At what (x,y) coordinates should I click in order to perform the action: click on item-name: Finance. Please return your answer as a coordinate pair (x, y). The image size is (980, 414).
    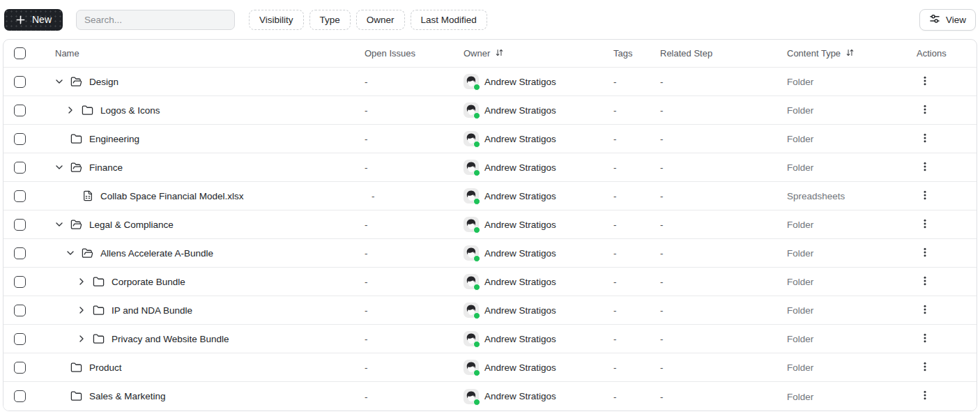
    Looking at the image, I should click on (106, 167).